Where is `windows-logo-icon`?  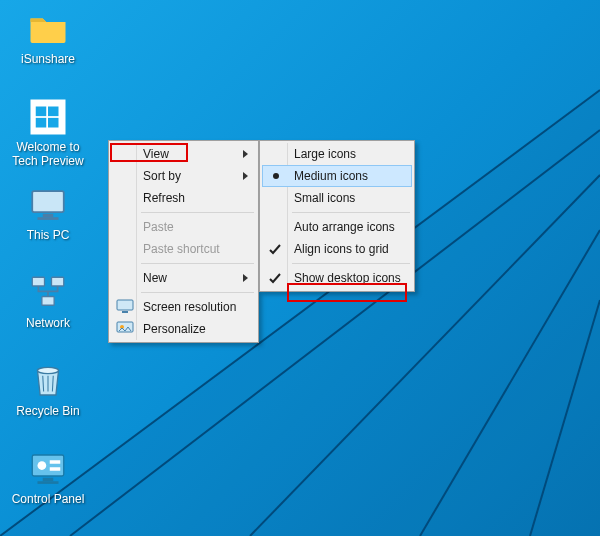
windows-logo-icon is located at coordinates (48, 117).